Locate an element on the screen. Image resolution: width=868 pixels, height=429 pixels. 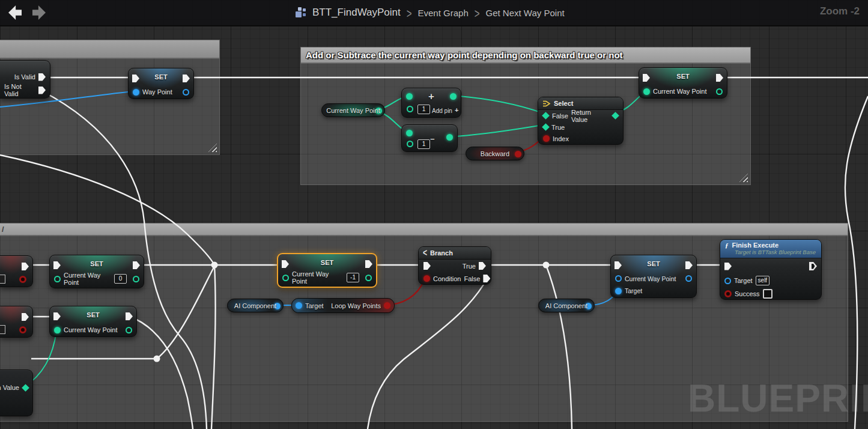
value-input: 0 is located at coordinates (120, 279).